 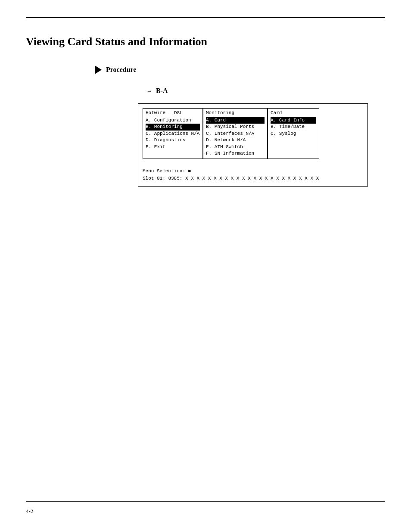 What do you see at coordinates (253, 134) in the screenshot?
I see `terminal-menu-area: Hotwire – DSL A. Configuration B. Monito…` at bounding box center [253, 134].